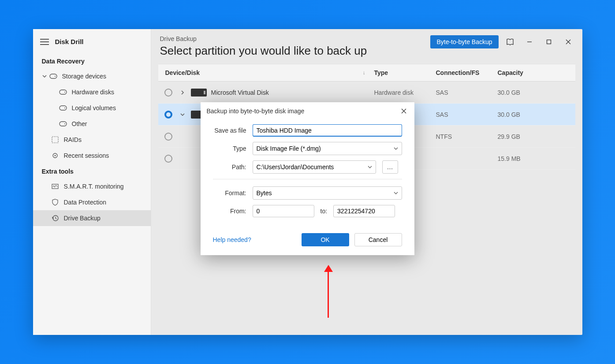 The height and width of the screenshot is (364, 615). What do you see at coordinates (233, 130) in the screenshot?
I see `save-as-label: Save as file` at bounding box center [233, 130].